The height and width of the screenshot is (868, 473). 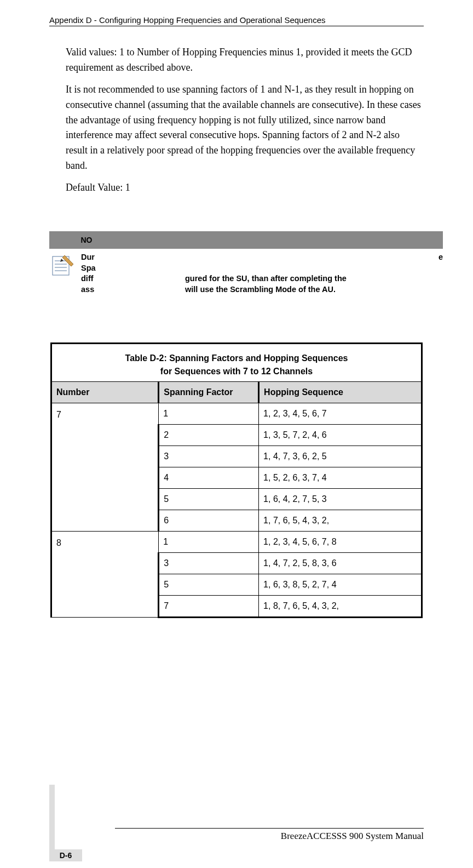 What do you see at coordinates (341, 414) in the screenshot?
I see `cell-sequence: 1, 2, 3, 4, 5, 6, 7` at bounding box center [341, 414].